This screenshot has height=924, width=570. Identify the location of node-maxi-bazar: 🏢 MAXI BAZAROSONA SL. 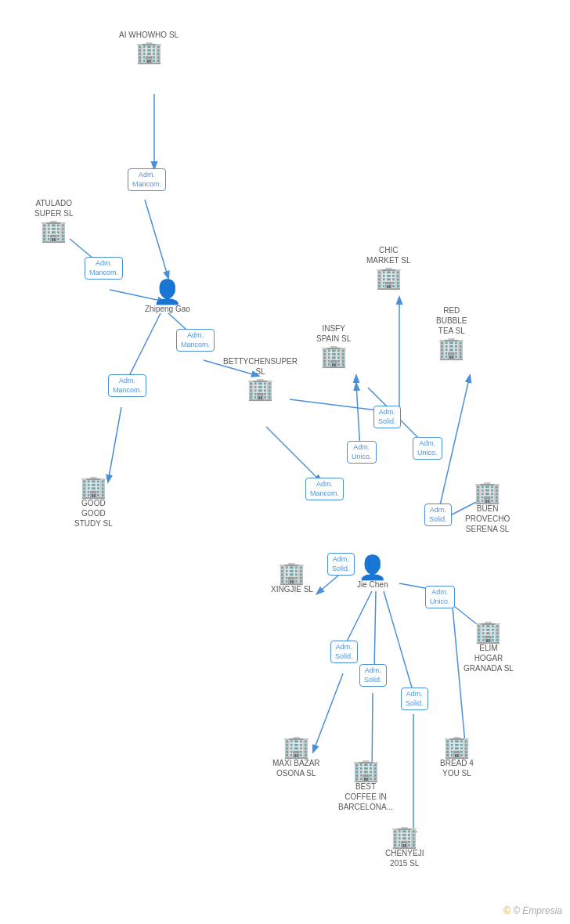
(296, 758).